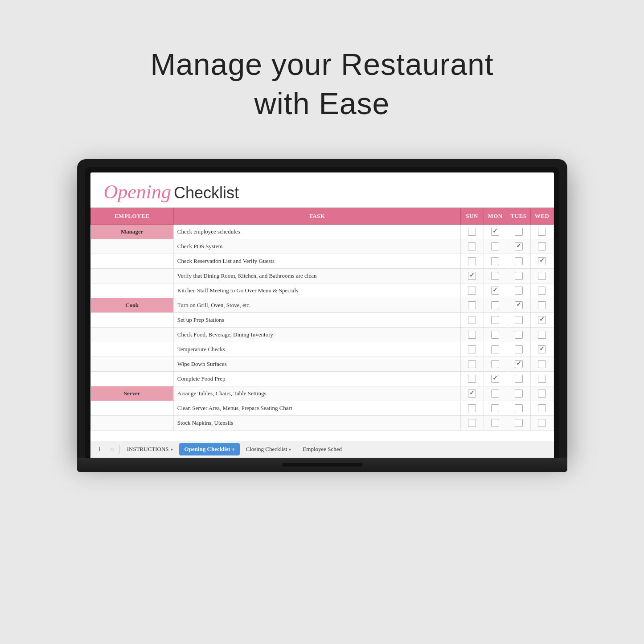 The image size is (644, 644). Describe the element at coordinates (150, 449) in the screenshot. I see `tab-instructions: INSTRUCTIONS ▾` at that location.